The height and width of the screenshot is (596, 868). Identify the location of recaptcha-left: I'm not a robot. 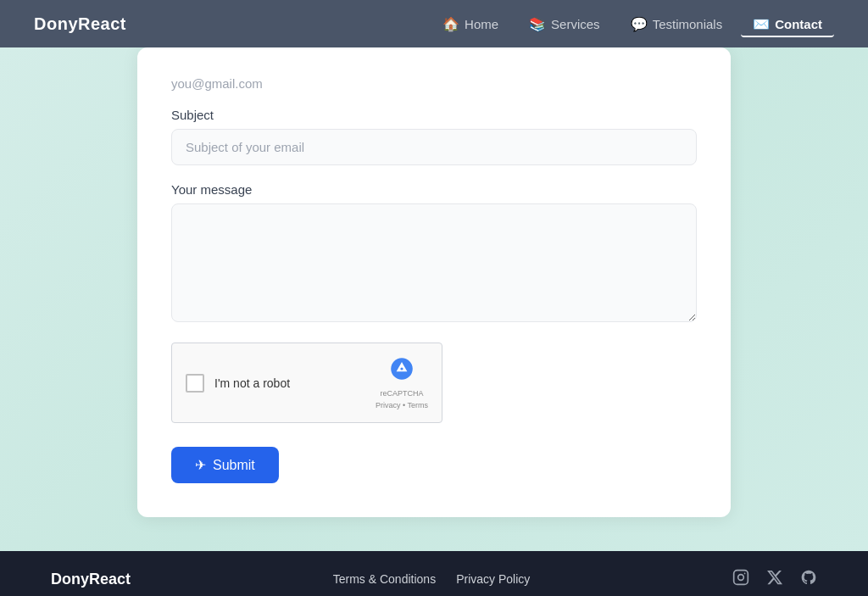
(237, 383).